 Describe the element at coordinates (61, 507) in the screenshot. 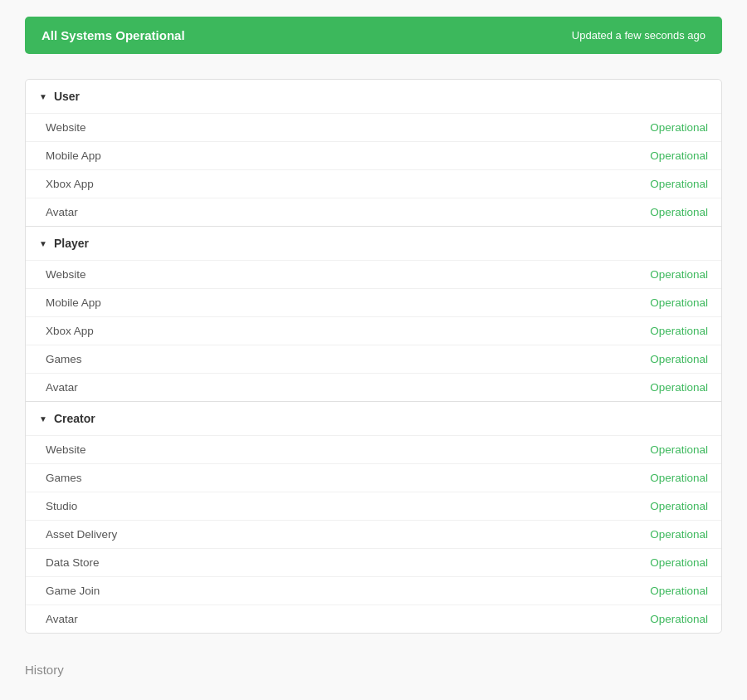

I see `item-name: Studio` at that location.